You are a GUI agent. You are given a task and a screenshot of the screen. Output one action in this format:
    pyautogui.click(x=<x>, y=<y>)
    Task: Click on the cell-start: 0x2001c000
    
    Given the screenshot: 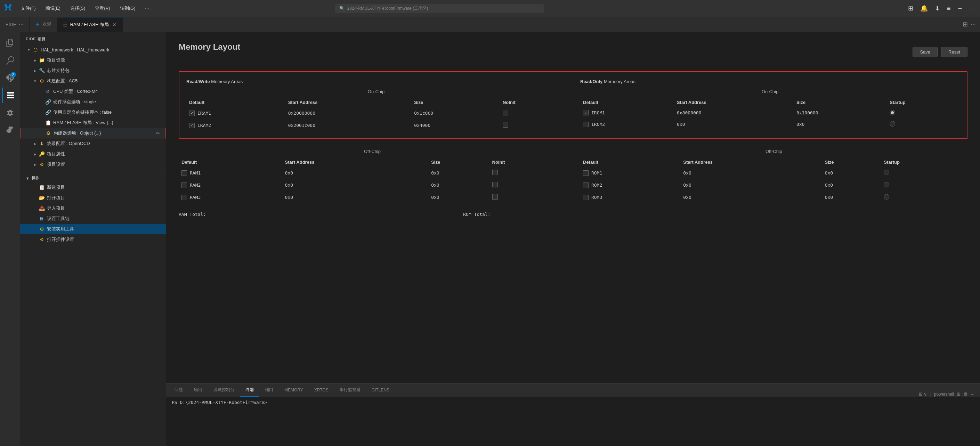 What is the action you would take?
    pyautogui.click(x=348, y=125)
    